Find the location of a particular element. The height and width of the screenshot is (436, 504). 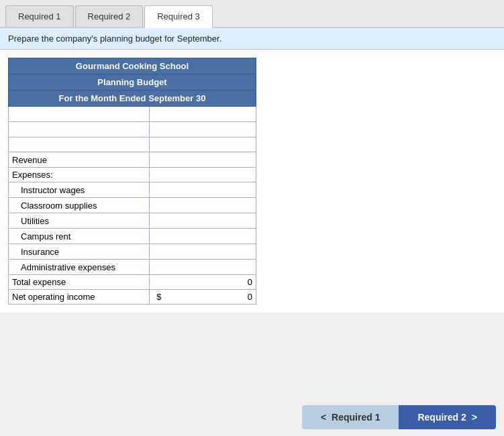

instructor-input-cell is located at coordinates (203, 190).